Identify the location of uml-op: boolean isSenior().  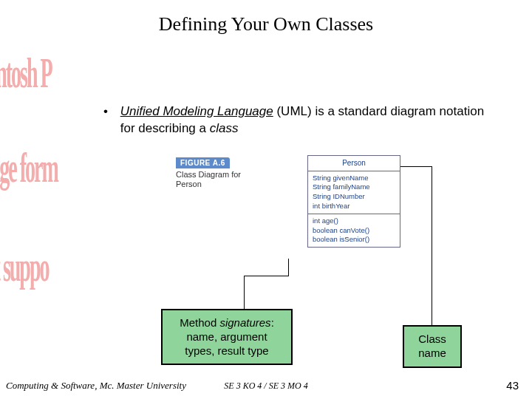
(354, 239).